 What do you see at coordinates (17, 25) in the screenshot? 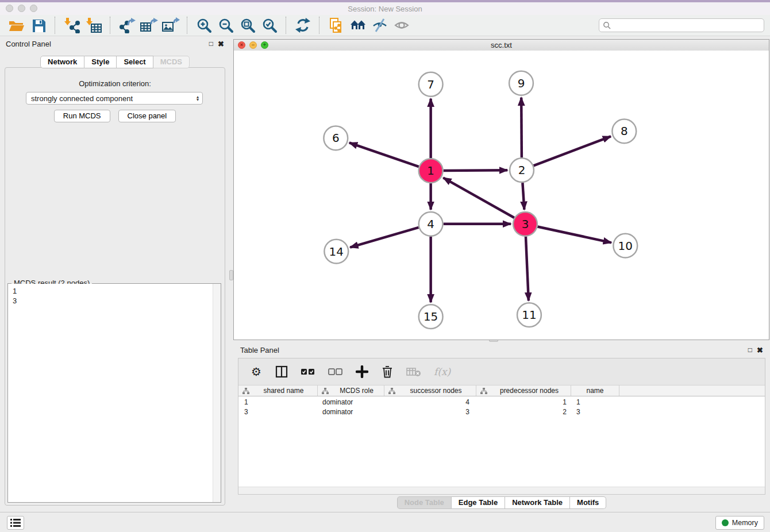
I see `open-session-icon` at bounding box center [17, 25].